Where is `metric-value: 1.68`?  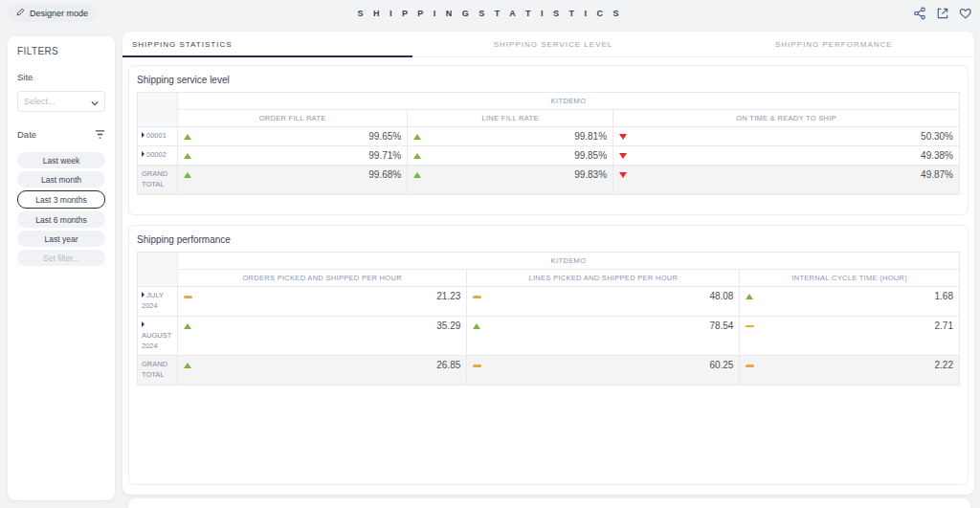
metric-value: 1.68 is located at coordinates (944, 297).